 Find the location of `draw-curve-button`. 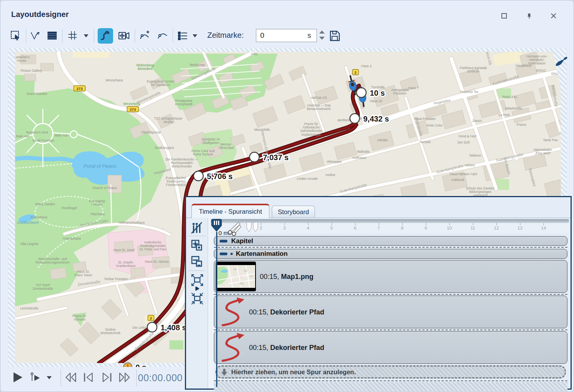

draw-curve-button is located at coordinates (105, 36).